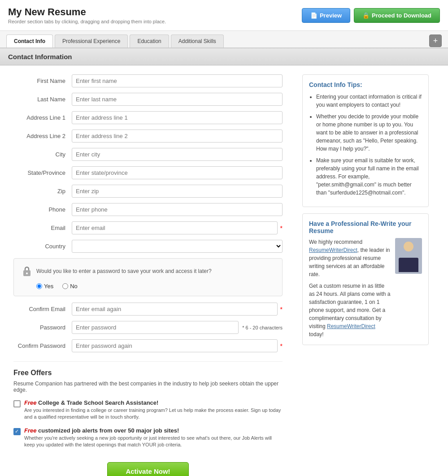 Image resolution: width=448 pixels, height=476 pixels. What do you see at coordinates (91, 41) in the screenshot?
I see `tab-professional-experience: Professional Experience` at bounding box center [91, 41].